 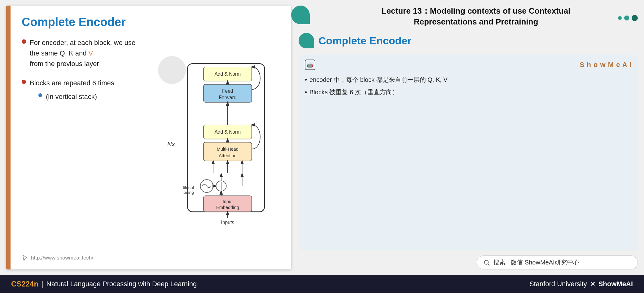 What do you see at coordinates (227, 156) in the screenshot?
I see `svg-text: Attention` at bounding box center [227, 156].